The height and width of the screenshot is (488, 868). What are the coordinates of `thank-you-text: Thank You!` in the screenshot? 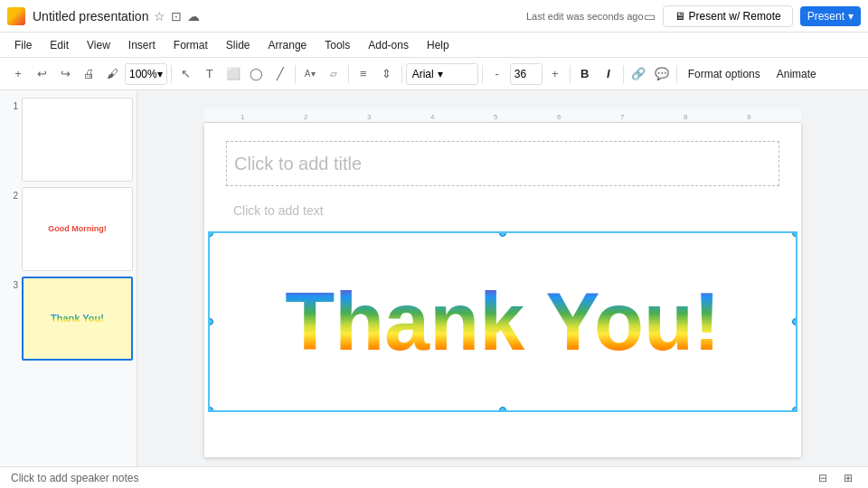 It's located at (503, 322).